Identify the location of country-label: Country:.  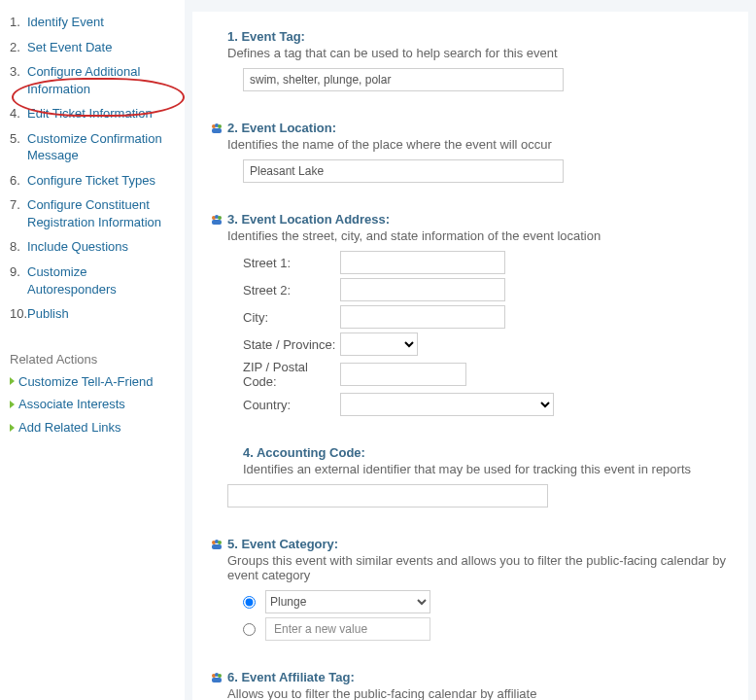
(292, 404).